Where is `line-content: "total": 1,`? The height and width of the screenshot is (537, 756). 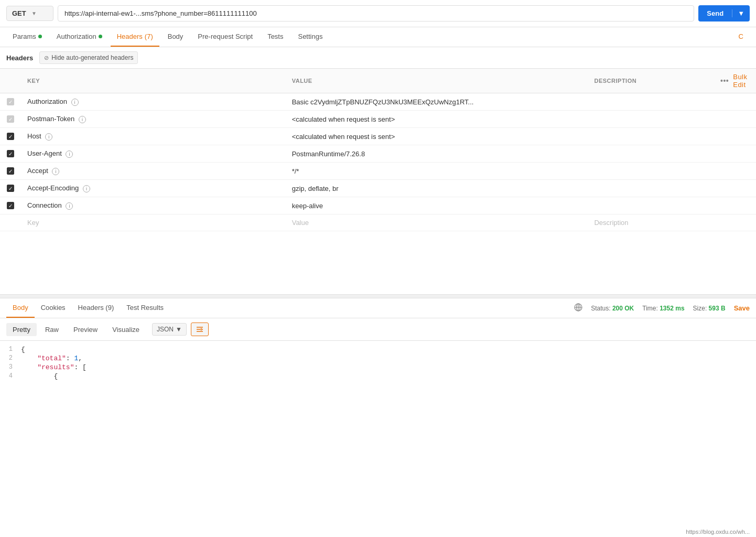
line-content: "total": 1, is located at coordinates (51, 359).